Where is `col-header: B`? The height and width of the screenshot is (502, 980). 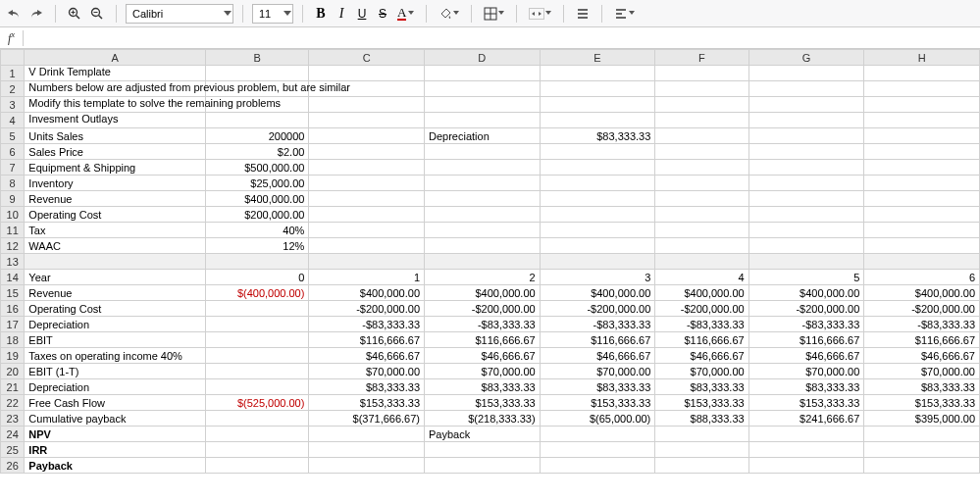 col-header: B is located at coordinates (257, 58).